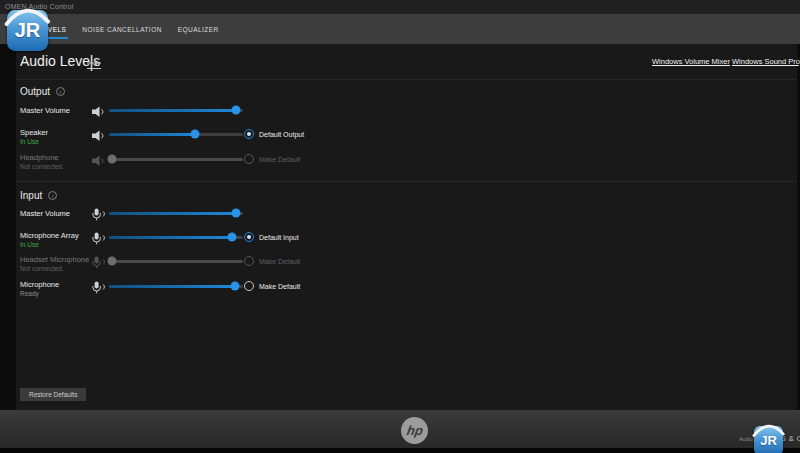  What do you see at coordinates (176, 237) in the screenshot?
I see `microphone-array-volume-slider` at bounding box center [176, 237].